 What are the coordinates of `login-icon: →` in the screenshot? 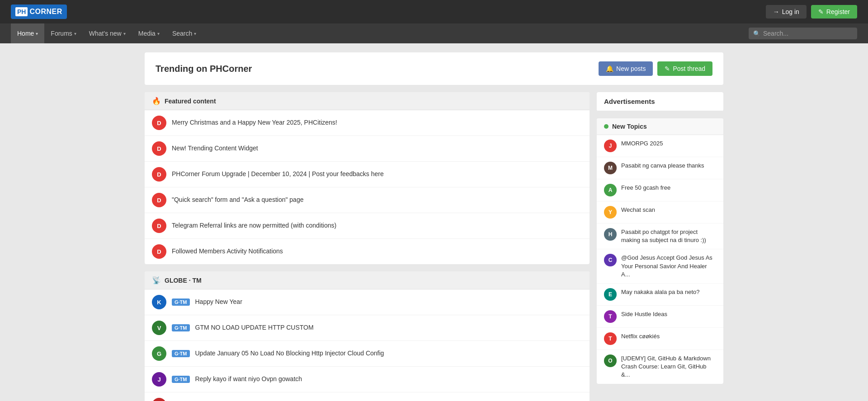 It's located at (776, 12).